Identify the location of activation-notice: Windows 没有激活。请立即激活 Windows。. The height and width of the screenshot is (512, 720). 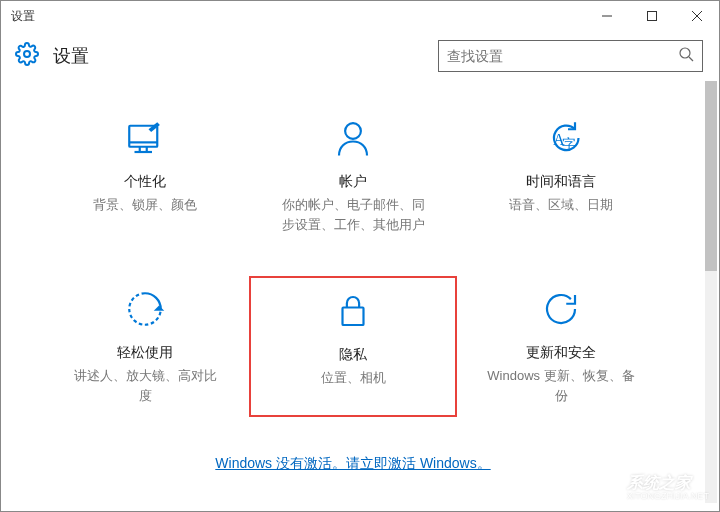
(353, 464).